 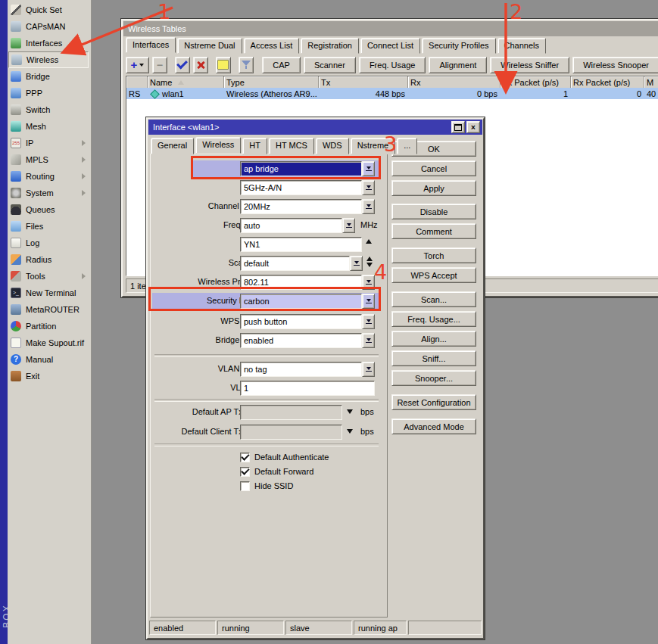 What do you see at coordinates (434, 300) in the screenshot?
I see `scan-button: Scan...` at bounding box center [434, 300].